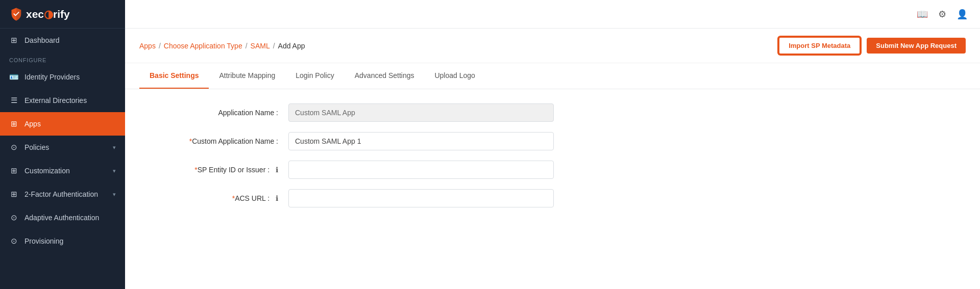 The height and width of the screenshot is (289, 980). Describe the element at coordinates (922, 14) in the screenshot. I see `book-icon: 📖` at that location.